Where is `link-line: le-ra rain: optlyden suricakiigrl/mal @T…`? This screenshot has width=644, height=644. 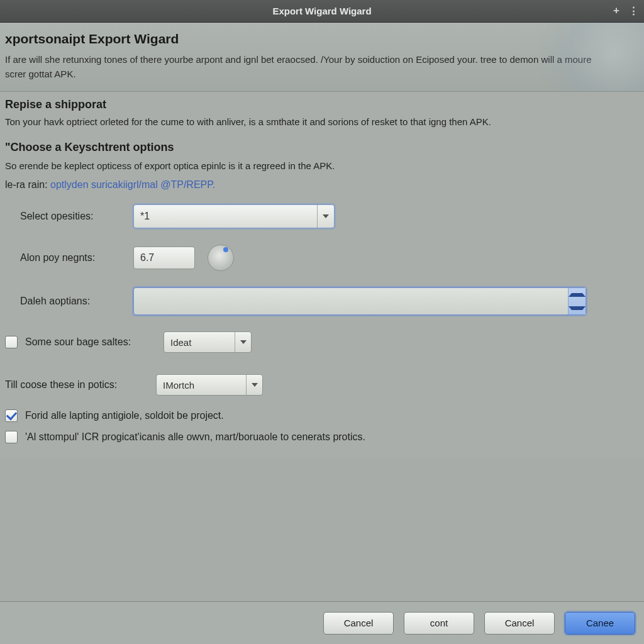 link-line: le-ra rain: optlyden suricakiigrl/mal @T… is located at coordinates (322, 185).